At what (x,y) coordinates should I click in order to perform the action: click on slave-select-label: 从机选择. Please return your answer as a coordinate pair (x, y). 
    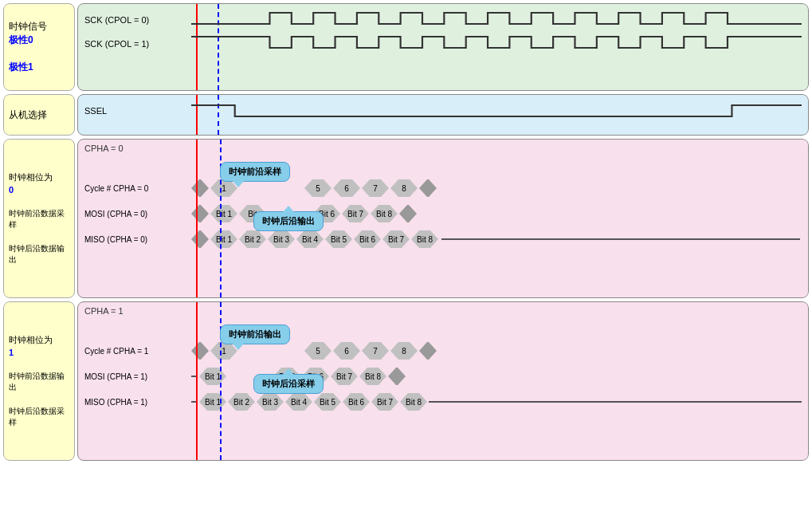
    Looking at the image, I should click on (39, 115).